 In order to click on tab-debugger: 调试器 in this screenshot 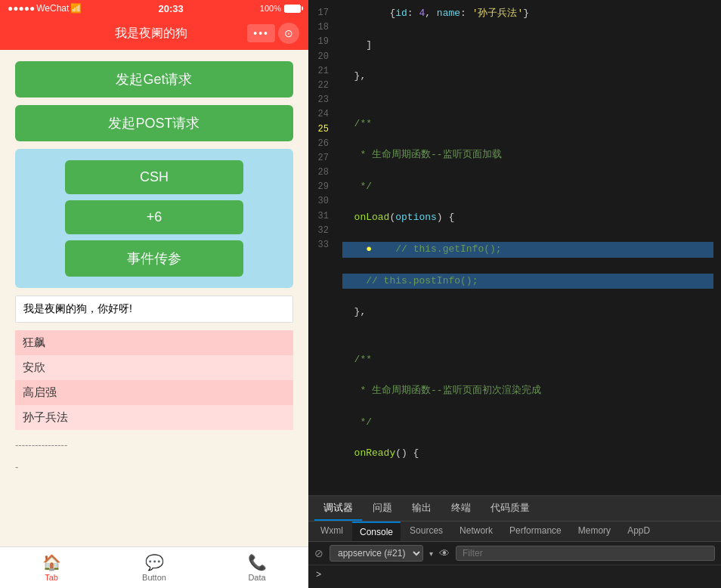, I will do `click(339, 509)`.